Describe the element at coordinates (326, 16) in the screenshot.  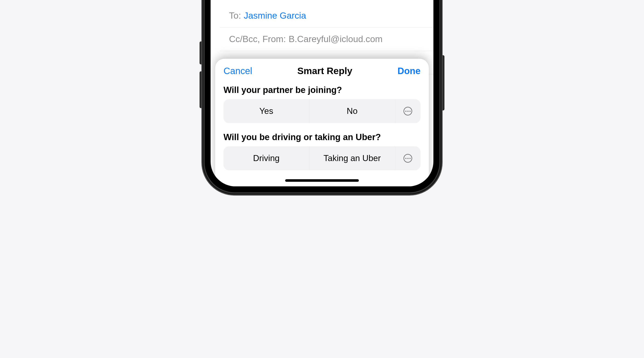
I see `to-field-row: To: Jasmine Garcia` at that location.